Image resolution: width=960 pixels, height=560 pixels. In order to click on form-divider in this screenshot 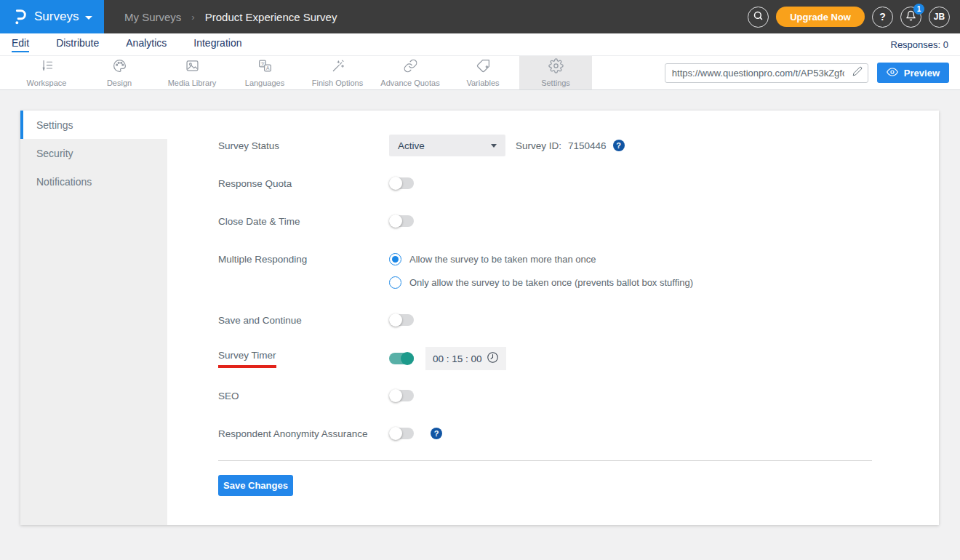, I will do `click(545, 461)`.